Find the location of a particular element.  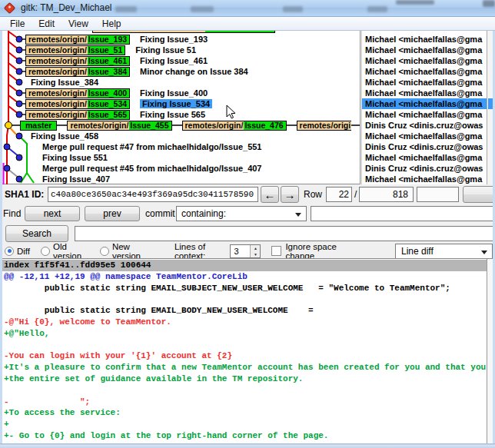

sha1-input: c40a80ce3650ac34e493f369a95dc30411578590 is located at coordinates (153, 194).